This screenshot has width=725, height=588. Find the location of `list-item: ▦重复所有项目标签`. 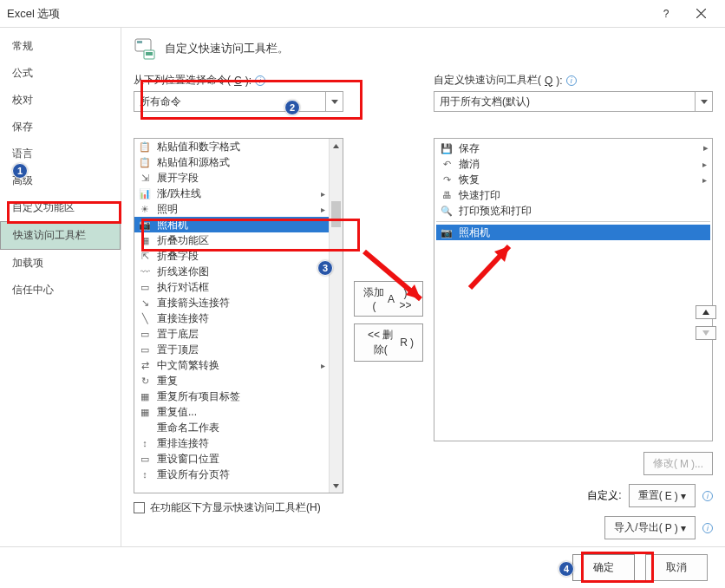

list-item: ▦重复所有项目标签 is located at coordinates (232, 396).